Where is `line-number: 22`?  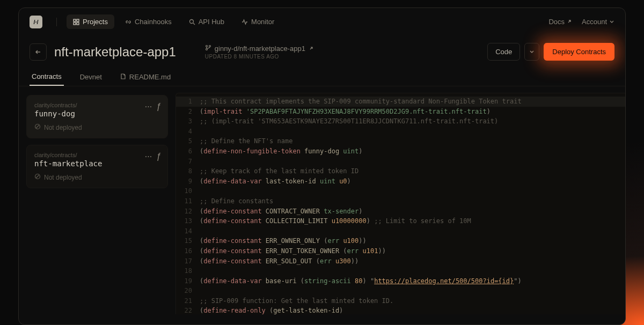
line-number: 22 is located at coordinates (188, 310).